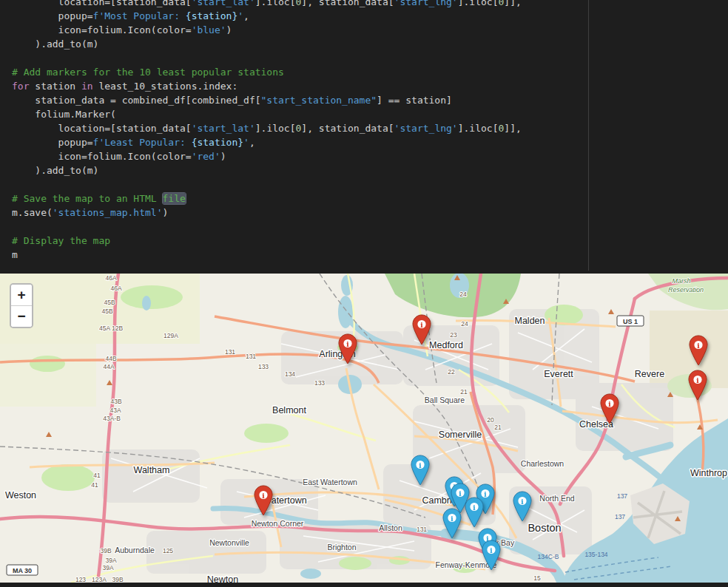 Image resolution: width=728 pixels, height=587 pixels. Describe the element at coordinates (53, 16) in the screenshot. I see `code-token: popup=` at that location.